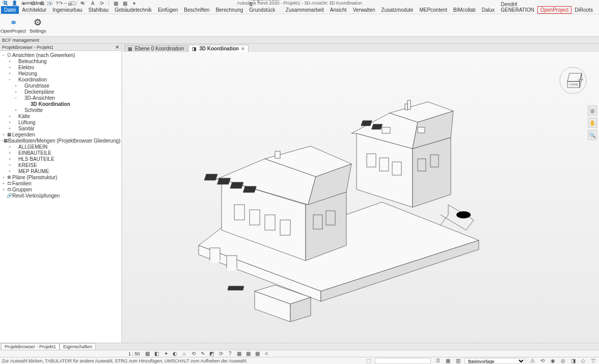 This screenshot has height=364, width=599. I want to click on tree-item: +Kälte, so click(61, 116).